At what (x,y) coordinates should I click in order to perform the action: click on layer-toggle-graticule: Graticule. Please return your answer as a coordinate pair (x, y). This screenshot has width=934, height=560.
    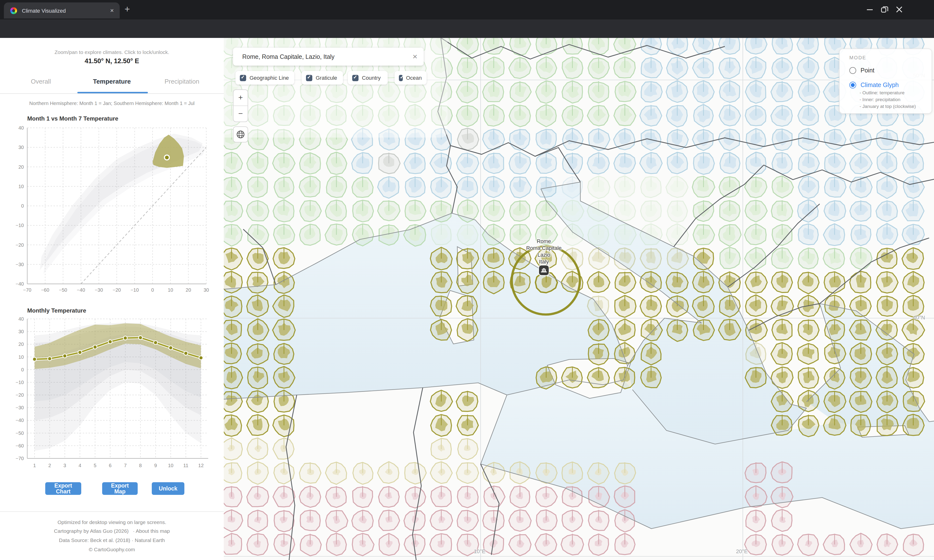
    Looking at the image, I should click on (322, 78).